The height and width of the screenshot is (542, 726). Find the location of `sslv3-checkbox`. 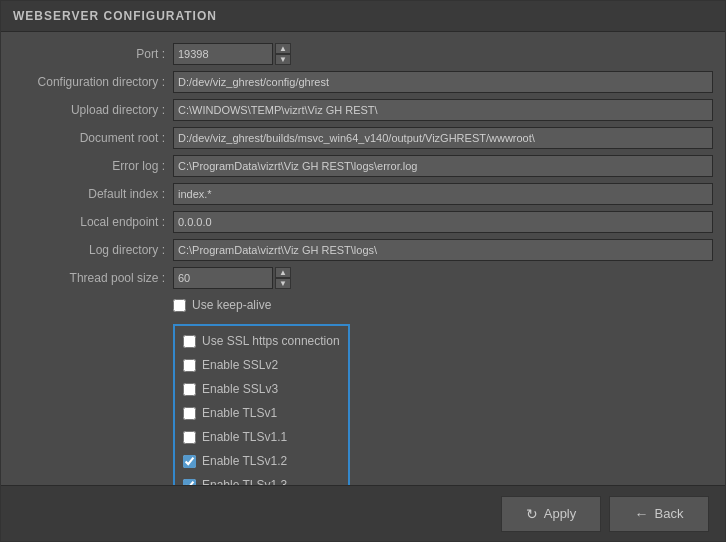

sslv3-checkbox is located at coordinates (190, 390).